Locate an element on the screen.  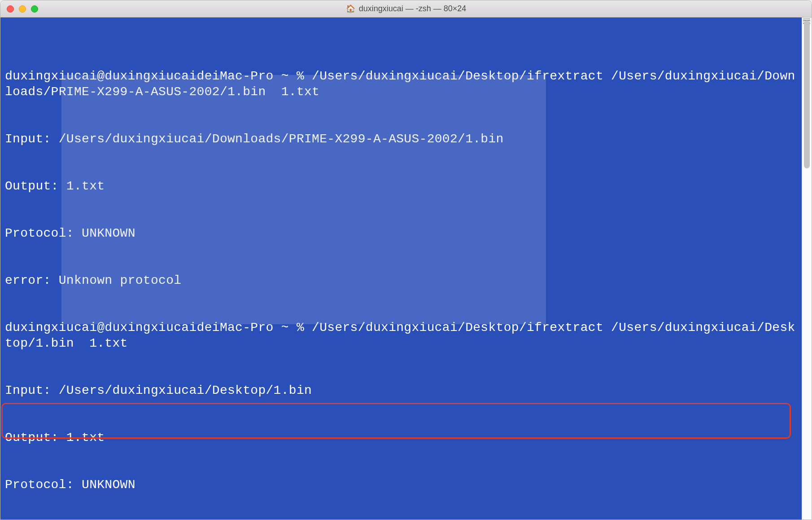
window-title: duxingxiucai — -zsh — 80×24 is located at coordinates (413, 9).